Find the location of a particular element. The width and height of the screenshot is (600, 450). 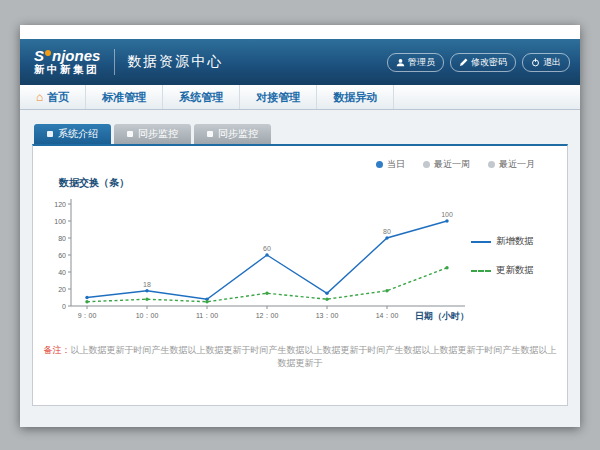

range-today: 当日 is located at coordinates (390, 164).